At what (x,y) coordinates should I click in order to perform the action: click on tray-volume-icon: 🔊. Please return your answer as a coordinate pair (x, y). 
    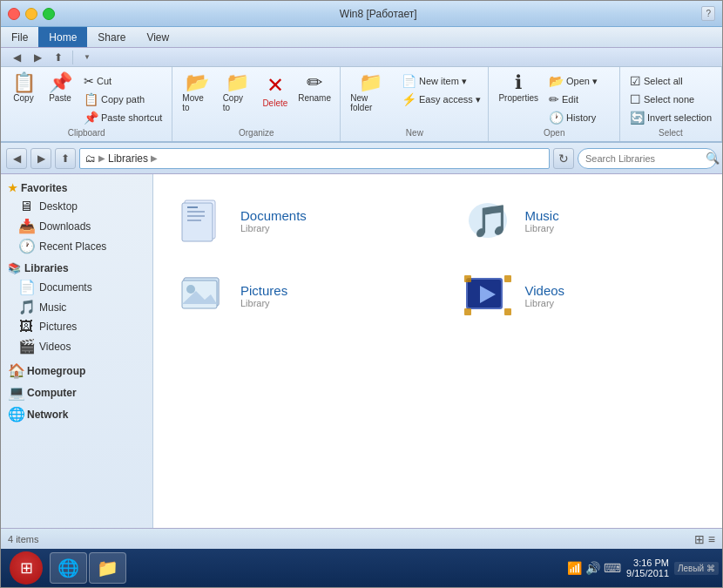
    Looking at the image, I should click on (592, 568).